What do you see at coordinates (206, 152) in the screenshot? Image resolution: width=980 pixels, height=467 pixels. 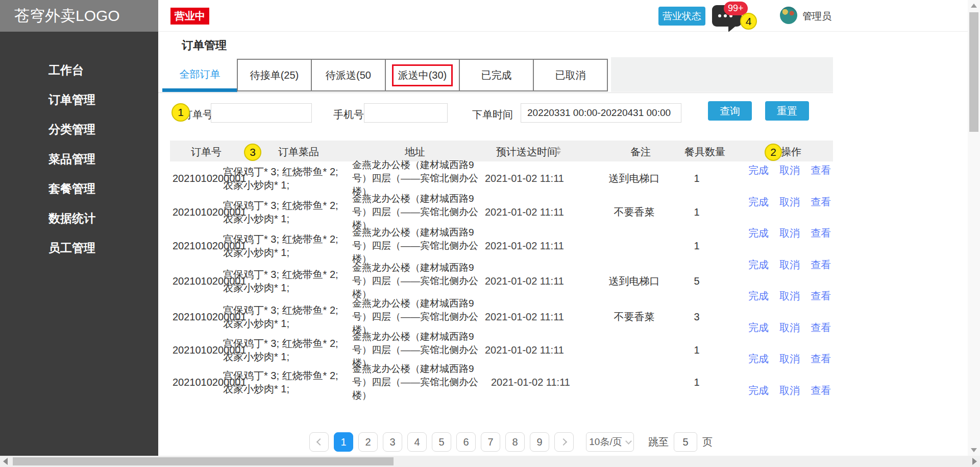 I see `col-order-no: 订单号` at bounding box center [206, 152].